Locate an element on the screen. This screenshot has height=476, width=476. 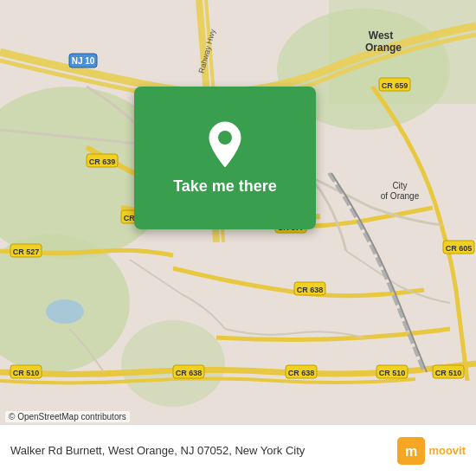
location-card: Take me there is located at coordinates (225, 158).